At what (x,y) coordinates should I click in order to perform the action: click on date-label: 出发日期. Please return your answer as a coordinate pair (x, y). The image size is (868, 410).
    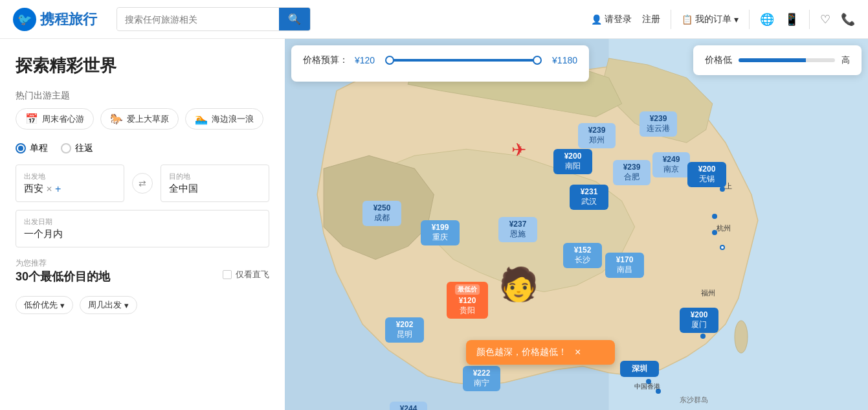
    Looking at the image, I should click on (142, 222).